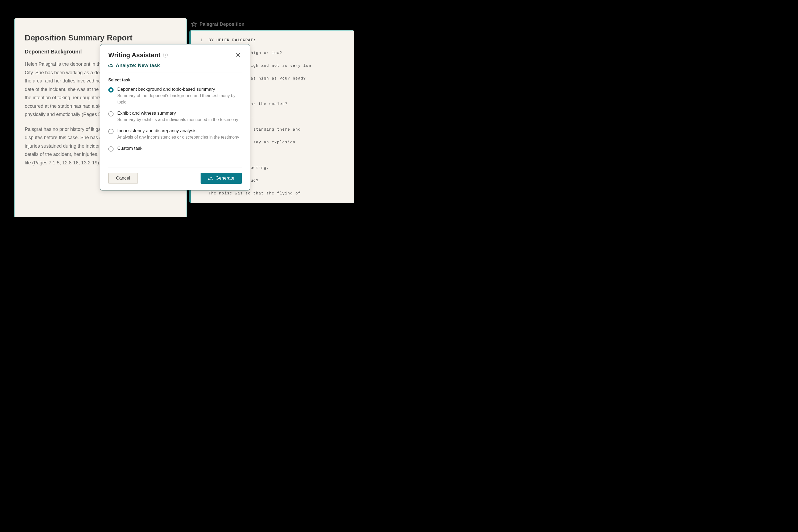 This screenshot has width=798, height=532. I want to click on radio-description: Analysis of any inconsistencies or discr…, so click(180, 137).